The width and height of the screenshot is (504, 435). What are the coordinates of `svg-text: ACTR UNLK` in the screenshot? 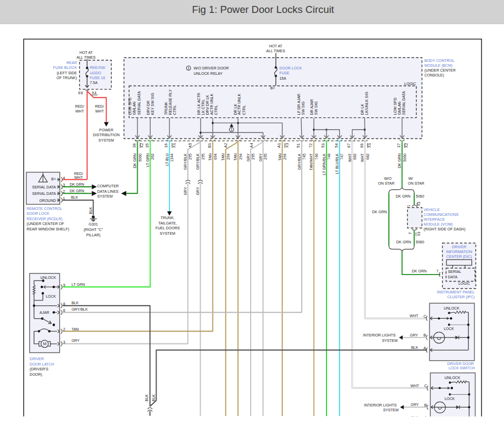 It's located at (239, 104).